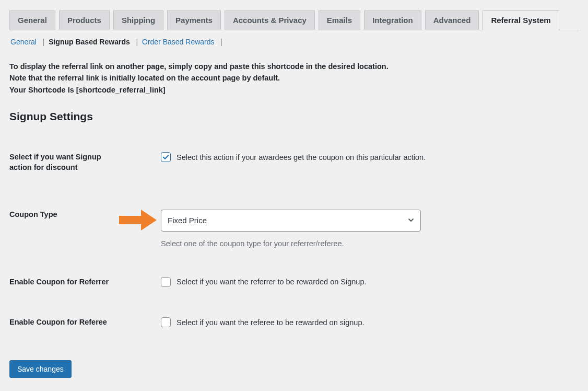 The image size is (588, 391). Describe the element at coordinates (166, 157) in the screenshot. I see `checkbox-signup-action` at that location.